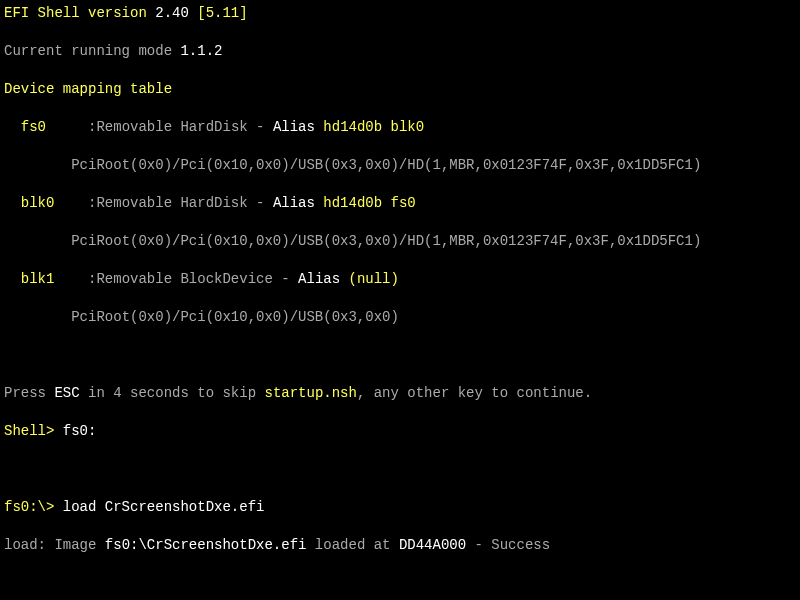  I want to click on device-name: fs0, so click(34, 127).